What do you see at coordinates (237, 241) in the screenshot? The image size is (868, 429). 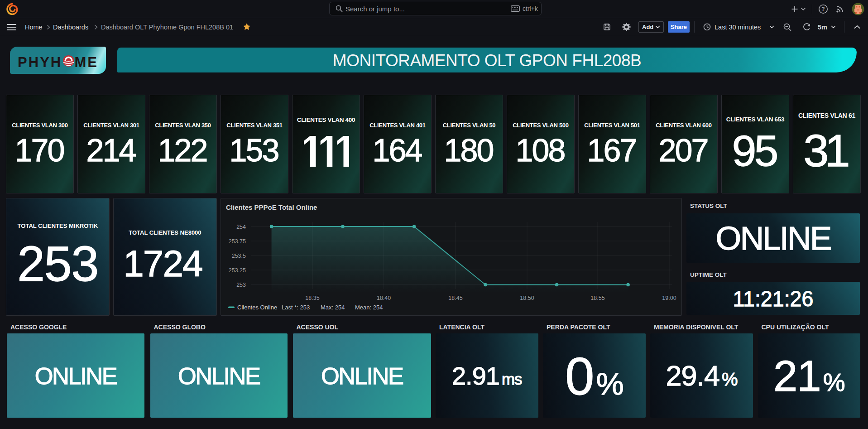 I see `svg-text: 253.75` at bounding box center [237, 241].